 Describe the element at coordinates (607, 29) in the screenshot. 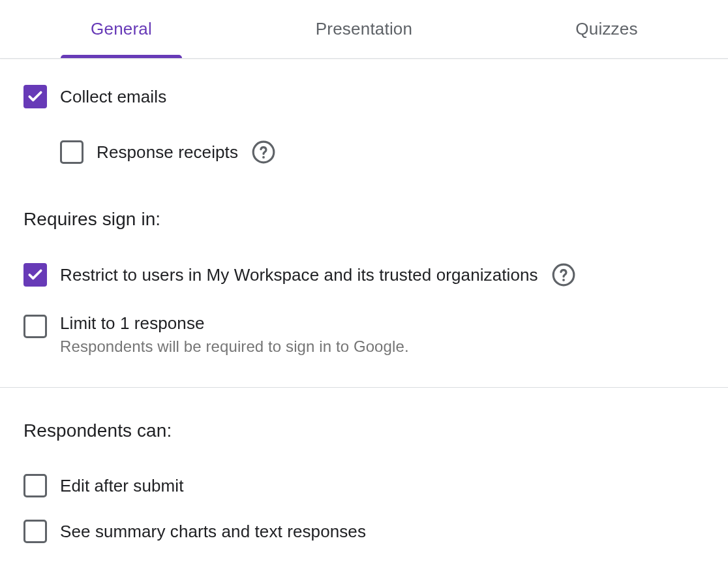

I see `tab-quizzes: Quizzes` at that location.